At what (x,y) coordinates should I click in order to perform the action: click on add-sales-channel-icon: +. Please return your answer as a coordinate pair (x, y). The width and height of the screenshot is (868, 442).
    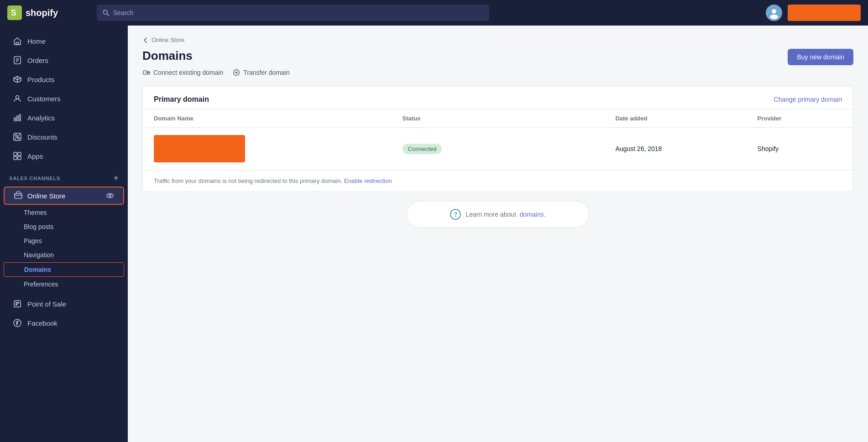
    Looking at the image, I should click on (116, 178).